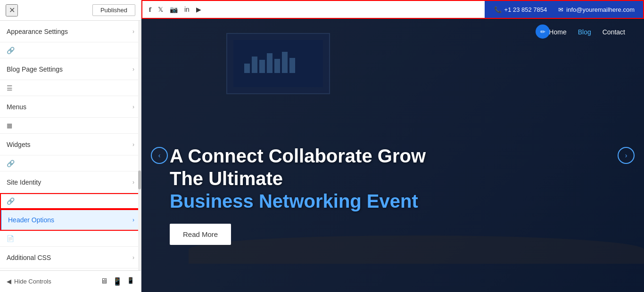 The width and height of the screenshot is (644, 292). Describe the element at coordinates (520, 9) in the screenshot. I see `phone-item: 📞 +1 23 852 7854` at that location.